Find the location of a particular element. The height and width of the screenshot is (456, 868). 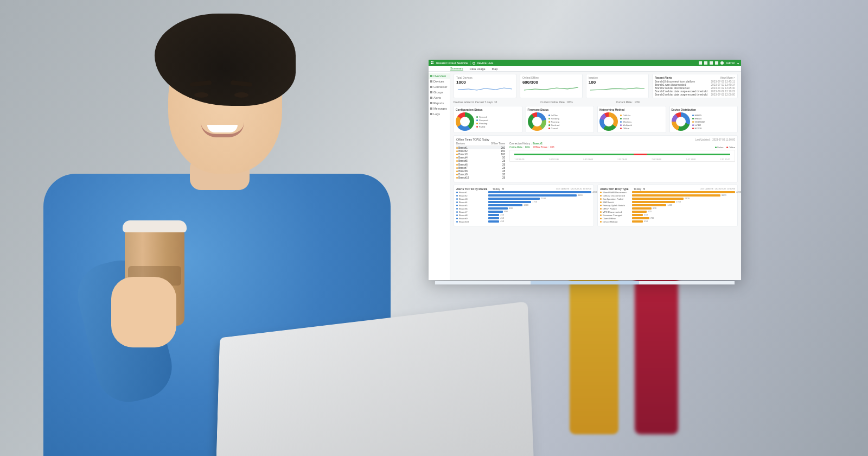

recent-alerts-card: Recent AlertsView More > Branch10 discon… is located at coordinates (695, 86).